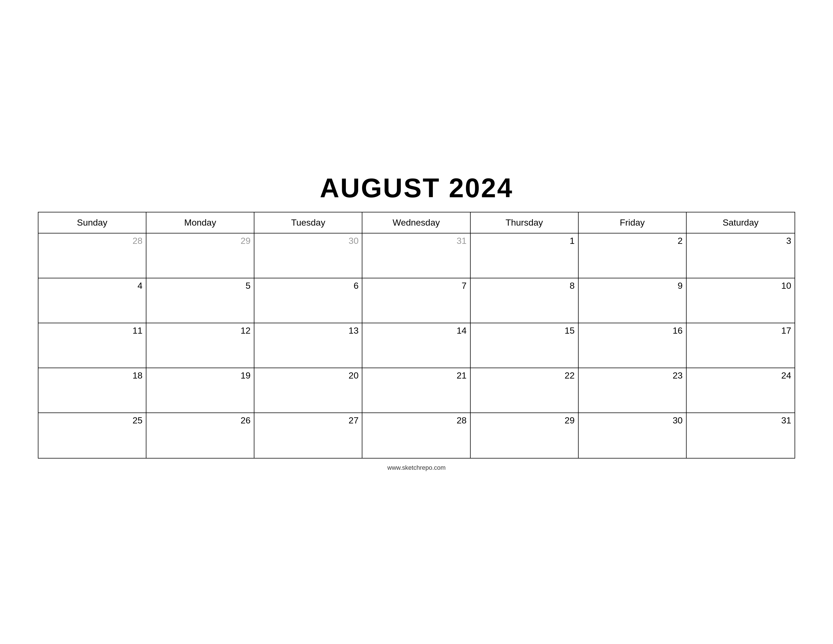  What do you see at coordinates (572, 286) in the screenshot?
I see `cell-number: 8` at bounding box center [572, 286].